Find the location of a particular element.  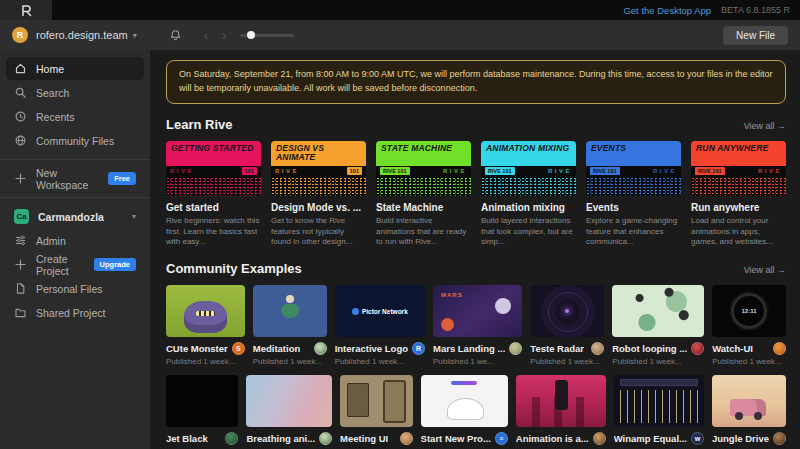

learn-card-thumbnail: RUN ANYWHERE RIVE RIVE 101 is located at coordinates (738, 168).